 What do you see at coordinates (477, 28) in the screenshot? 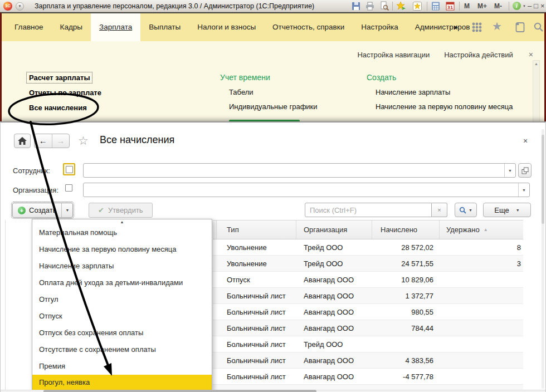
I see `all-functions-grid-icon` at bounding box center [477, 28].